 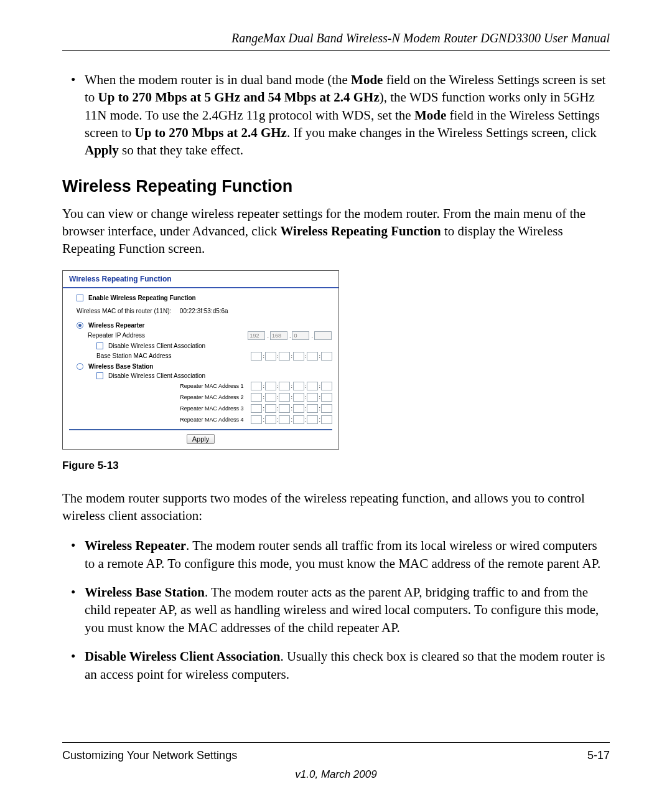 I want to click on mode-name: Wireless Repeater, so click(x=136, y=545).